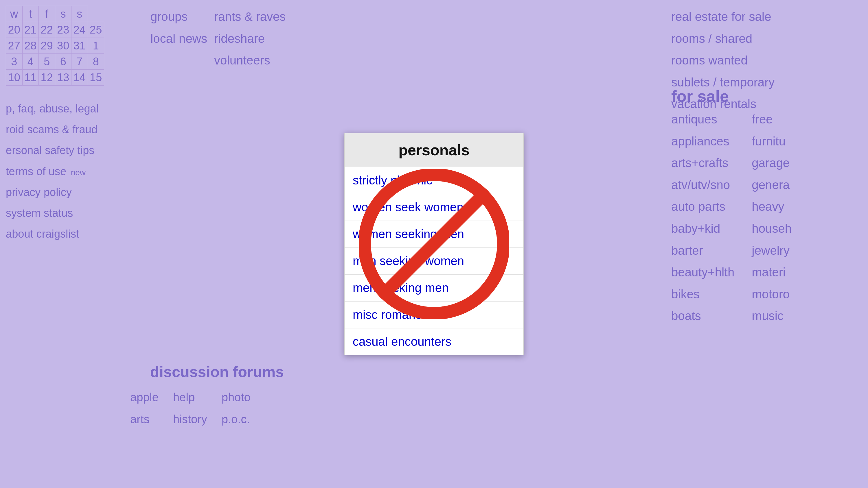  I want to click on modal-item-misc-romance: misc romance, so click(434, 315).